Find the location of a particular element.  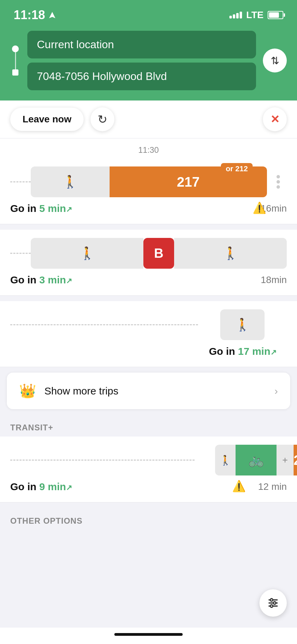

origin-input: Current location is located at coordinates (142, 44).